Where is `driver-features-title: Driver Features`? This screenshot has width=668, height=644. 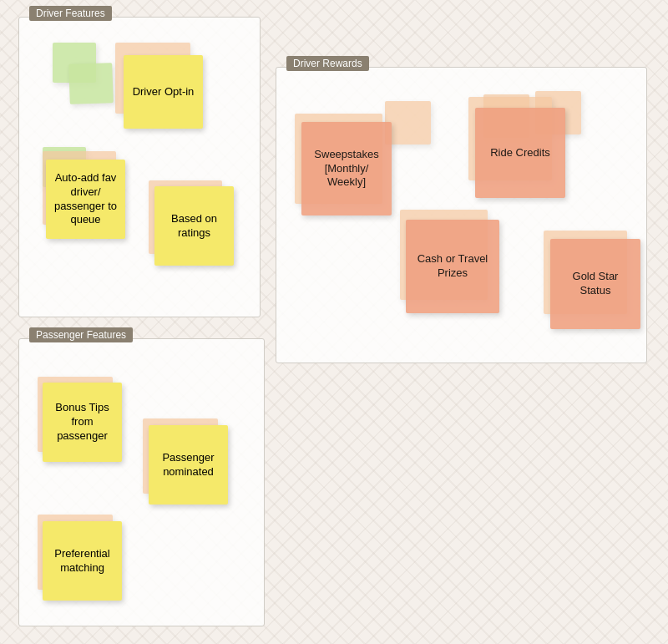
driver-features-title: Driver Features is located at coordinates (70, 13).